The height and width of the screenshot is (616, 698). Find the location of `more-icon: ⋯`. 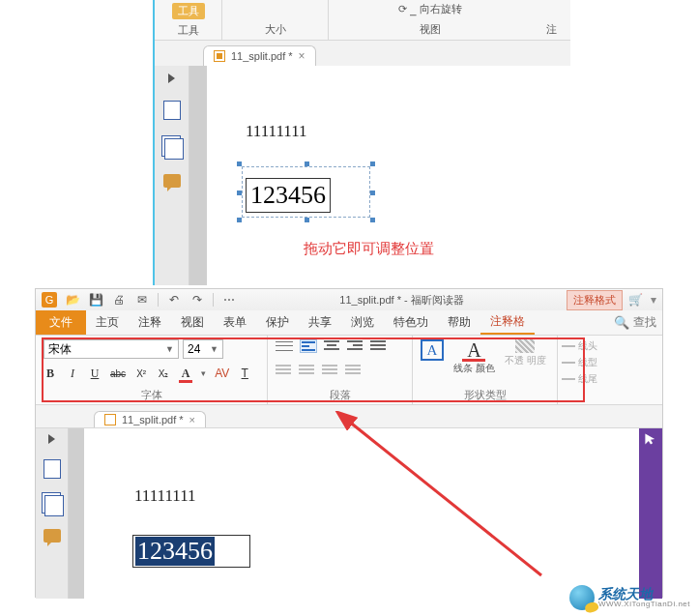

more-icon: ⋯ is located at coordinates (229, 300).